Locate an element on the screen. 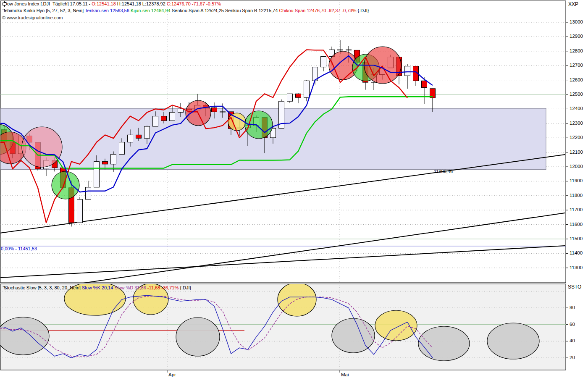  y-axis-label: 11800 is located at coordinates (576, 195).